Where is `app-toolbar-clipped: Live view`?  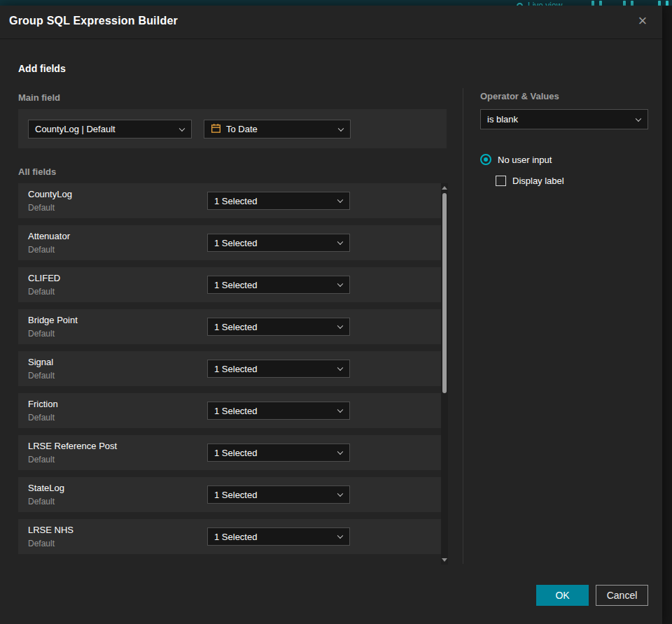 app-toolbar-clipped: Live view is located at coordinates (336, 3).